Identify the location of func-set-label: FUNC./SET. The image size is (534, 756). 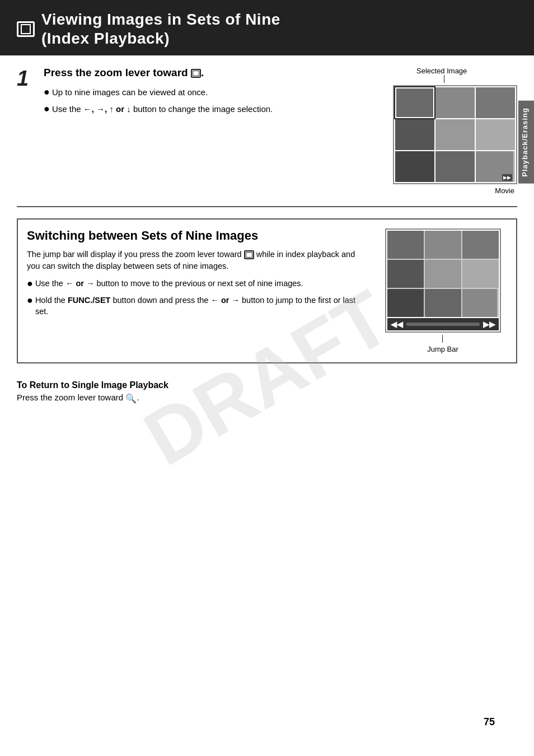
(90, 300).